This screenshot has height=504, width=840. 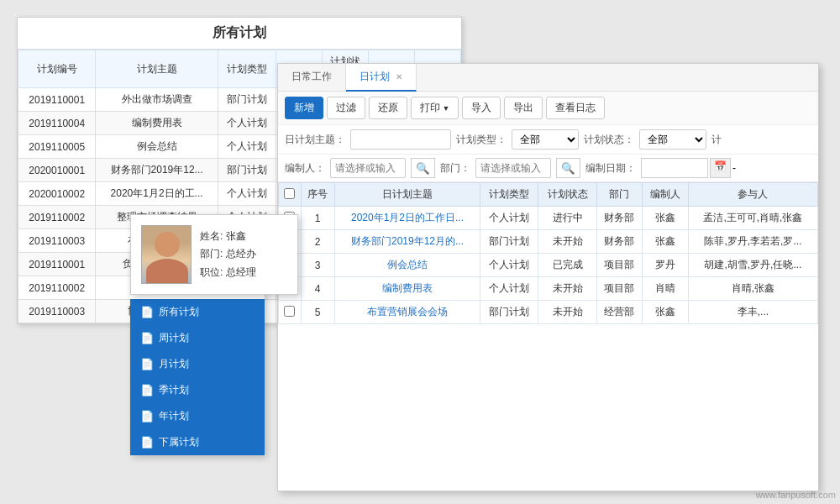 I want to click on status-filter-select: 全部 未开始 进行中 已完成, so click(x=673, y=139).